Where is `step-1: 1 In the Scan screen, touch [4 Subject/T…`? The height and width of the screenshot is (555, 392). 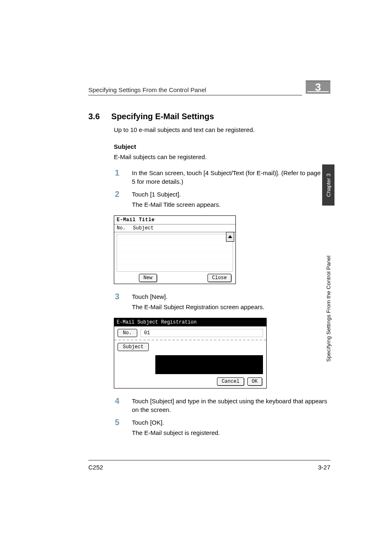
step-1: 1 In the Scan screen, touch [4 Subject/T… is located at coordinates (222, 177).